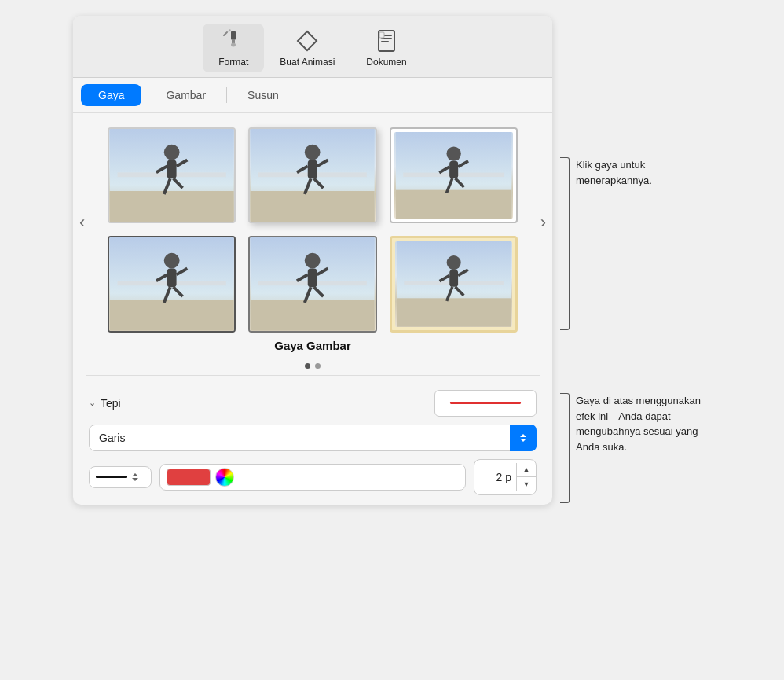 This screenshot has height=680, width=784. What do you see at coordinates (112, 95) in the screenshot?
I see `tab-gaya: Gaya` at bounding box center [112, 95].